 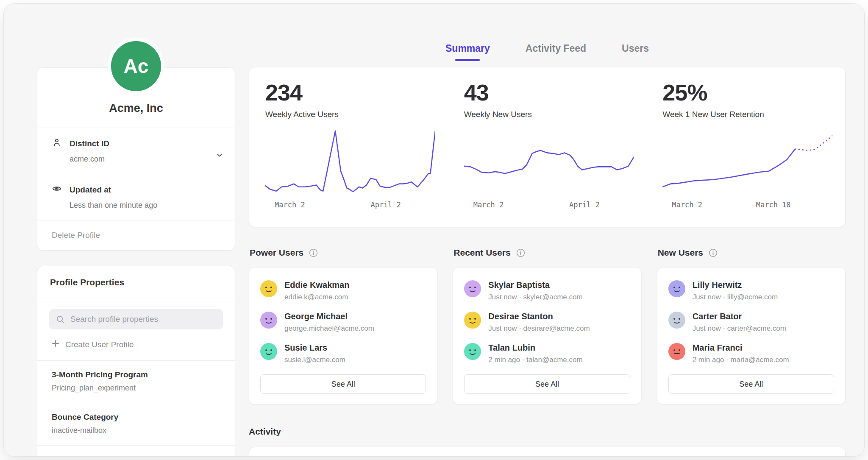 I want to click on power-users-title: Power Users, so click(x=276, y=253).